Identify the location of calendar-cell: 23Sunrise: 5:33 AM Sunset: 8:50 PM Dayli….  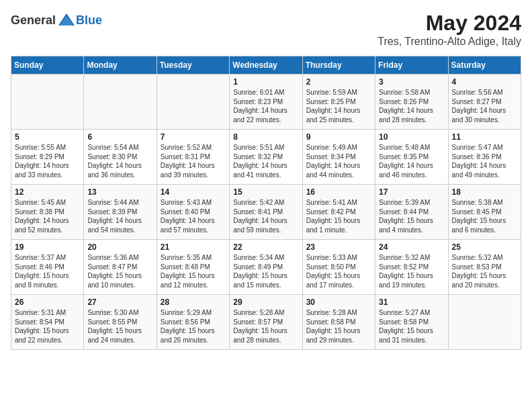
(339, 267).